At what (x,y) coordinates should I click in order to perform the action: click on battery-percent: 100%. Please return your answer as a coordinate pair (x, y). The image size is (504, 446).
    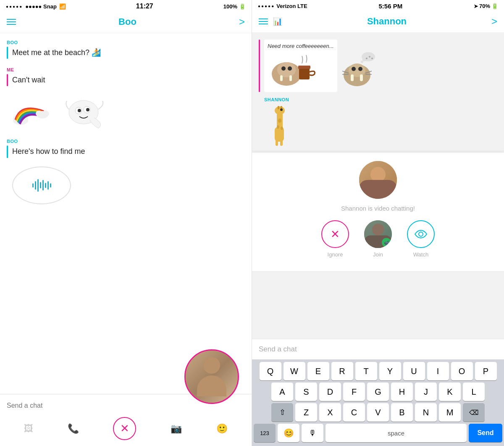
    Looking at the image, I should click on (230, 7).